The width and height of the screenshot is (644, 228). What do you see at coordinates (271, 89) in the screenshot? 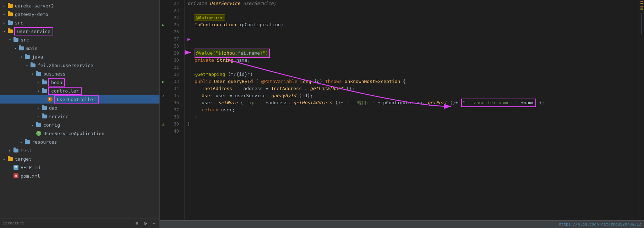
I see `code-text-34: InetAddress address = InetAddress . getL…` at bounding box center [271, 89].